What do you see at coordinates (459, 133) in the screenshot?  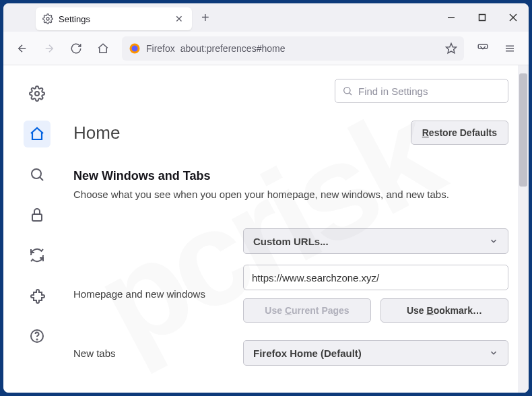 I see `restore-defaults-button: Restore Defaults` at bounding box center [459, 133].